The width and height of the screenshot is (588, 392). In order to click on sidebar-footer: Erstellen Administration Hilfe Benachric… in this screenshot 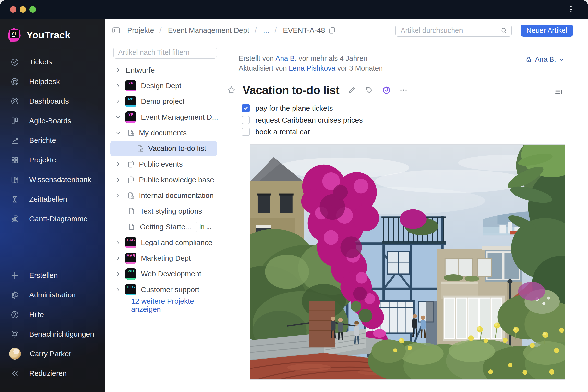, I will do `click(52, 324)`.